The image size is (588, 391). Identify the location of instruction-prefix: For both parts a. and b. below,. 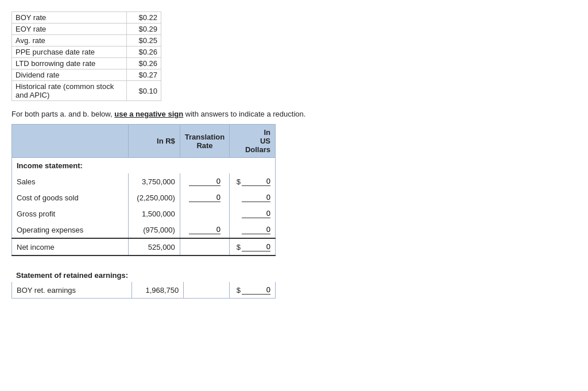
(63, 114).